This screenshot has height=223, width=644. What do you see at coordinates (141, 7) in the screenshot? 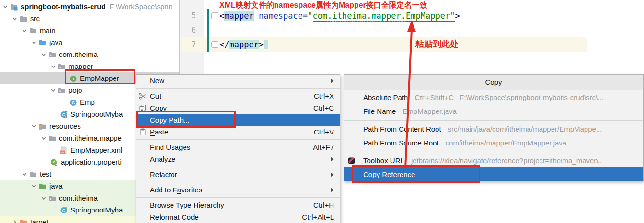
I see `project-path: F:\WorkSpace\sprin` at bounding box center [141, 7].